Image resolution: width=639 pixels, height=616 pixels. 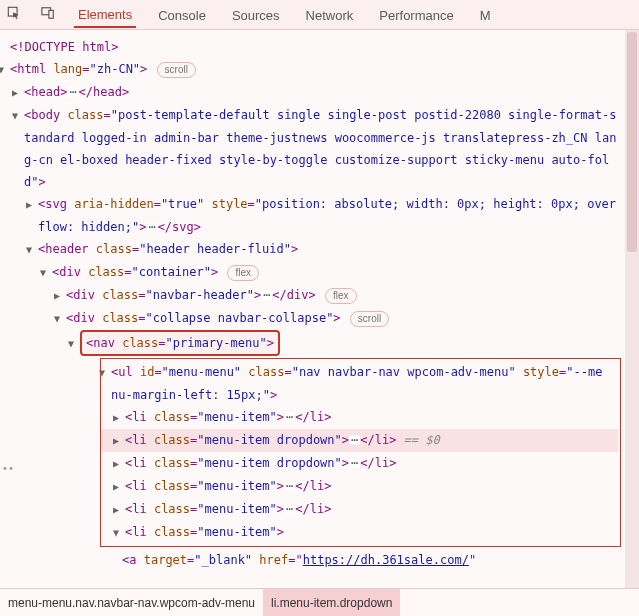 I want to click on gutter-indicator-icon: ••, so click(x=8, y=469).